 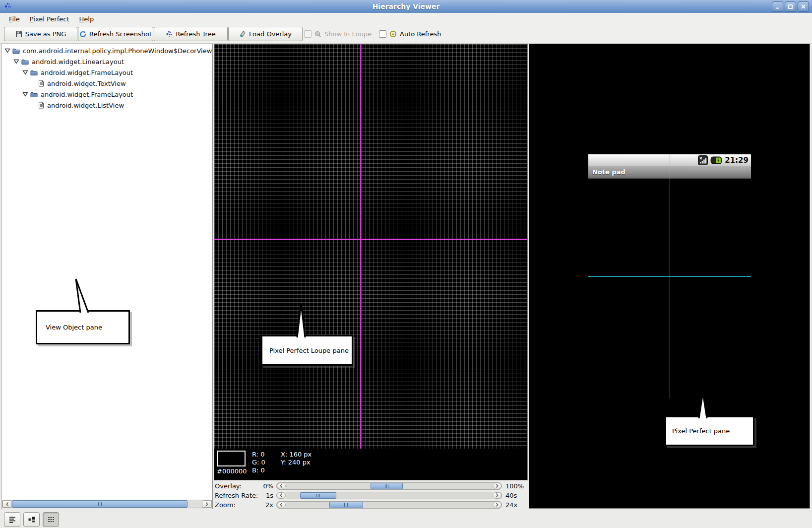 What do you see at coordinates (51, 520) in the screenshot?
I see `grid-icon` at bounding box center [51, 520].